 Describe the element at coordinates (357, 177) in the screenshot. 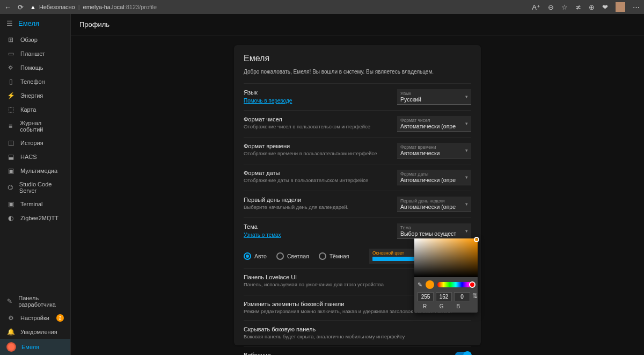

I see `row-date-format: Формат даты Отображение даты в пользоват…` at that location.